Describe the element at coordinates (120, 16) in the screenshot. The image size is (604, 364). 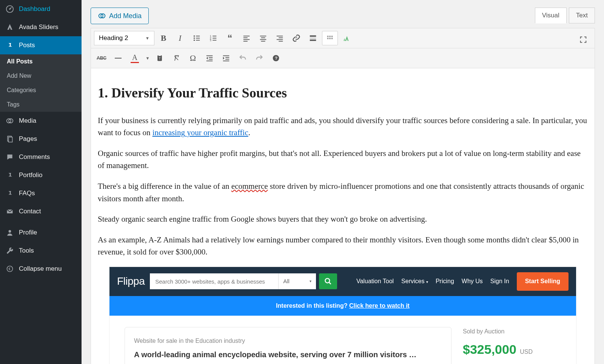
I see `add-media-button: Add Media` at that location.